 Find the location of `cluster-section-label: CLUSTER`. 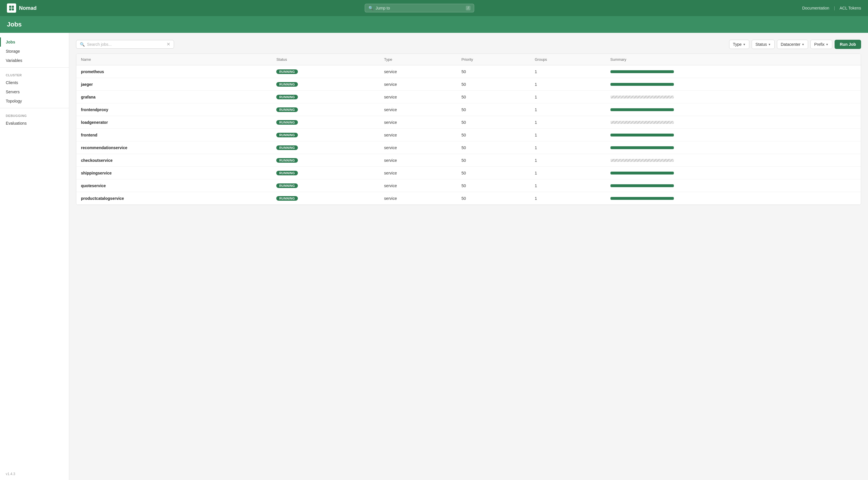

cluster-section-label: CLUSTER is located at coordinates (34, 74).